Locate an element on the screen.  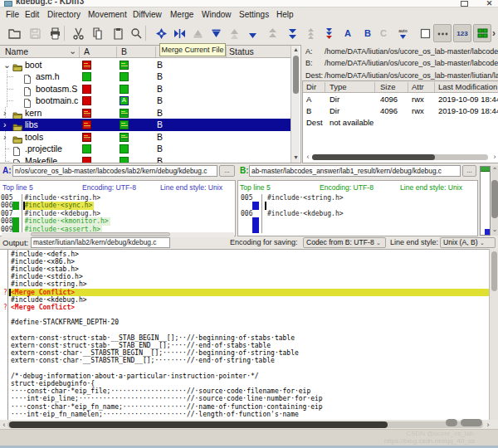
menu-window: Window is located at coordinates (217, 15).